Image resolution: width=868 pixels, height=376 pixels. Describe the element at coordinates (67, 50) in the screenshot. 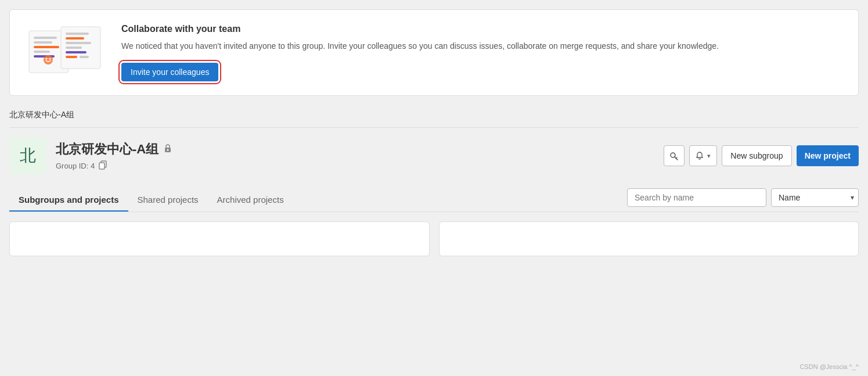

I see `invite-illustration` at that location.